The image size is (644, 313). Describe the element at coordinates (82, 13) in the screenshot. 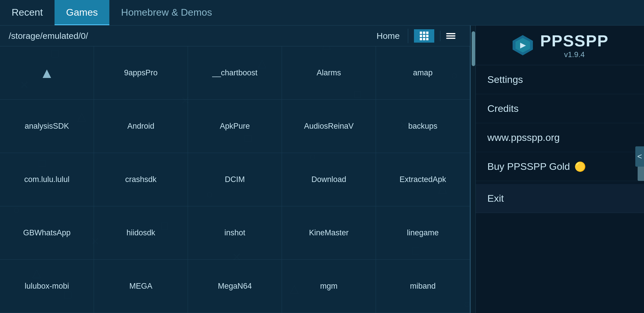

I see `tab-games: Games` at that location.